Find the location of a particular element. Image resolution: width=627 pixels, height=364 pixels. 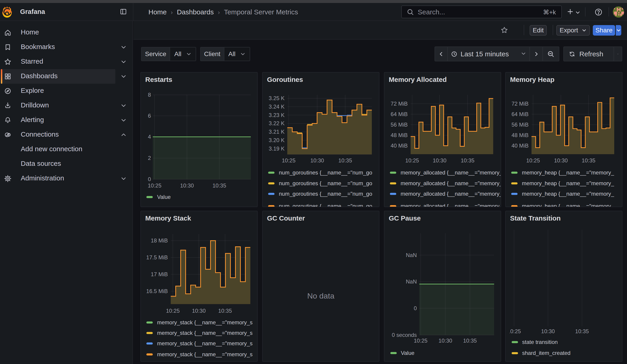

svg-text: 8 is located at coordinates (150, 95).